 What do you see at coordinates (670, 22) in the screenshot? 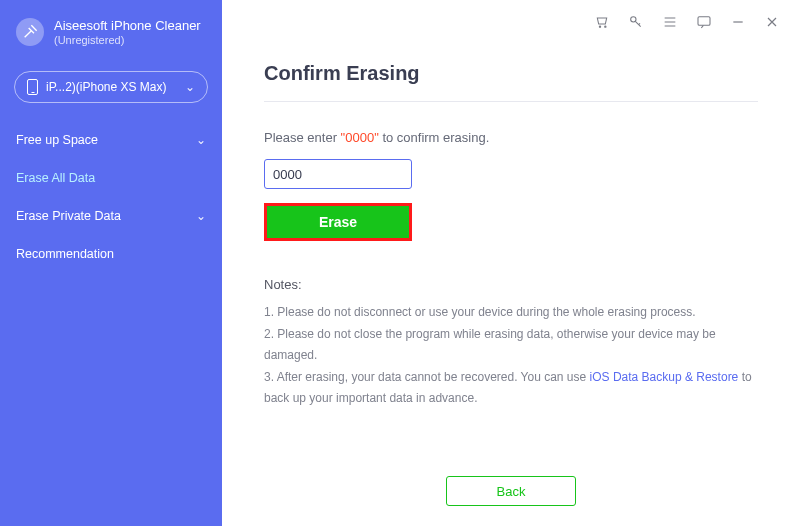
I see `menu-icon` at bounding box center [670, 22].